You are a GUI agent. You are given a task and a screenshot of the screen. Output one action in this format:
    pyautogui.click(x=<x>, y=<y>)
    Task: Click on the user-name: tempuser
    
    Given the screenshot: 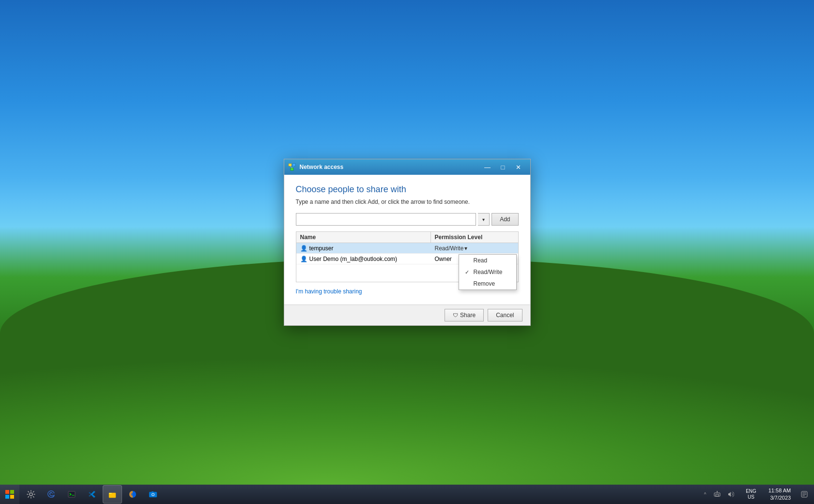 What is the action you would take?
    pyautogui.click(x=322, y=248)
    